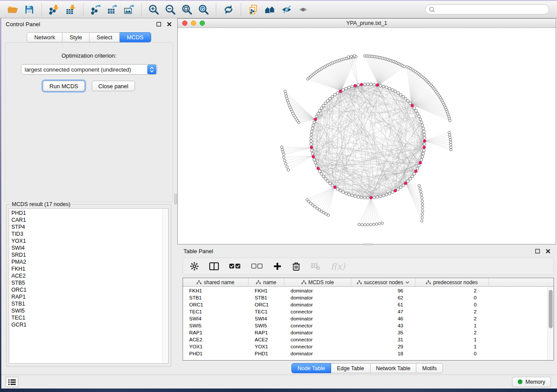 This screenshot has height=392, width=557. Describe the element at coordinates (159, 24) in the screenshot. I see `float-panel-icon` at that location.